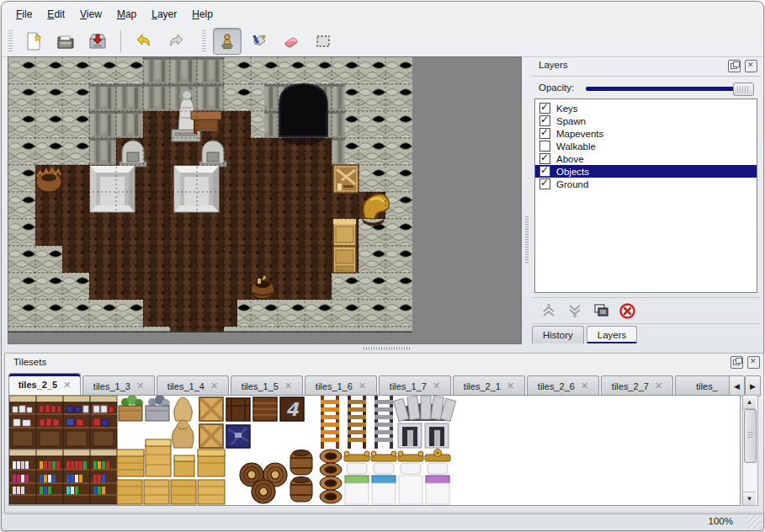 This screenshot has height=532, width=765. What do you see at coordinates (408, 386) in the screenshot?
I see `tab-label: tiles_1_7` at bounding box center [408, 386].